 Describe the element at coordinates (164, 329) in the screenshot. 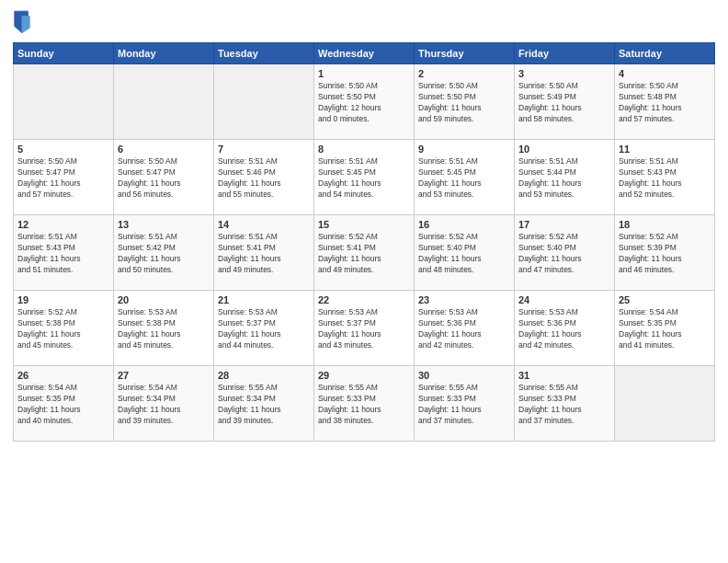

I see `day-info: Sunrise: 5:53 AMSunset: 5:38 PMDaylight:…` at that location.